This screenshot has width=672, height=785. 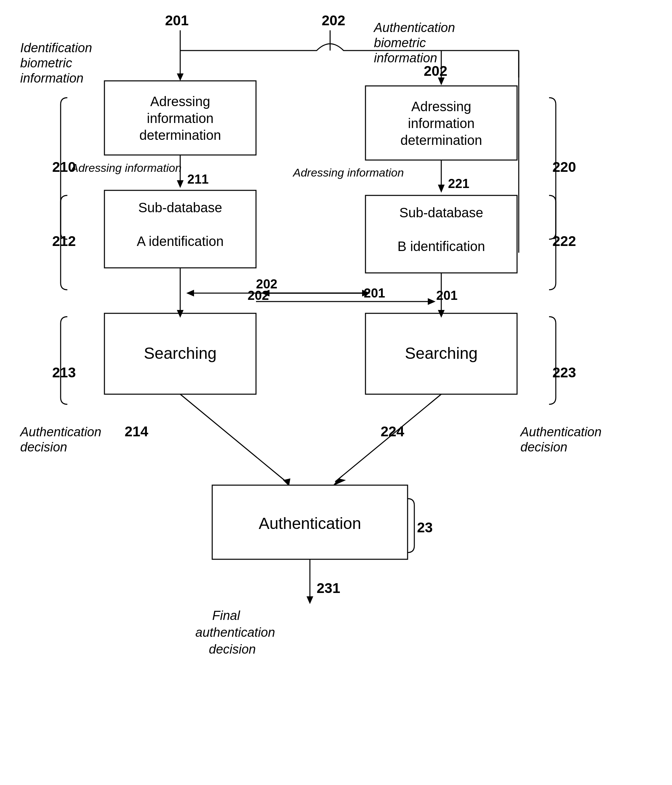 I want to click on box-subdatabase-b-text2: B identification, so click(x=441, y=246).